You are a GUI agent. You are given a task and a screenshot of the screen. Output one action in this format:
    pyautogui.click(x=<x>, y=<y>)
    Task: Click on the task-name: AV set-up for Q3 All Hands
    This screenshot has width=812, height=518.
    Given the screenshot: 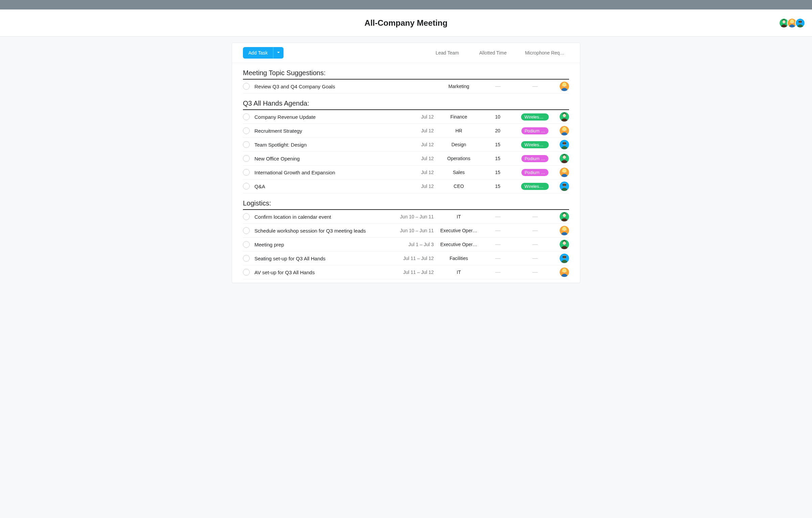 What is the action you would take?
    pyautogui.click(x=326, y=272)
    